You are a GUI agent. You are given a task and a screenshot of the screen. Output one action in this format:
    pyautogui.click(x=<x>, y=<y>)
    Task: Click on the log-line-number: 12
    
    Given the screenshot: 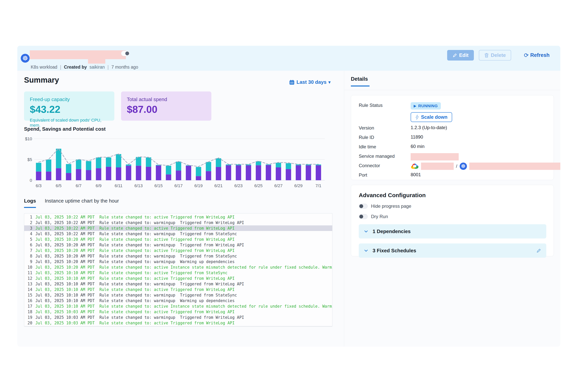 What is the action you would take?
    pyautogui.click(x=28, y=278)
    